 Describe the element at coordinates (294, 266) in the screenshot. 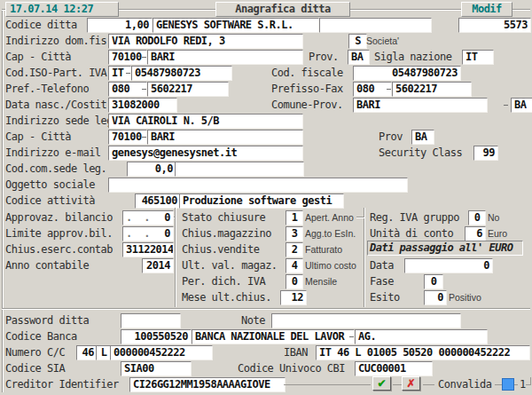

I see `field-ult-val-magaz: 4` at that location.